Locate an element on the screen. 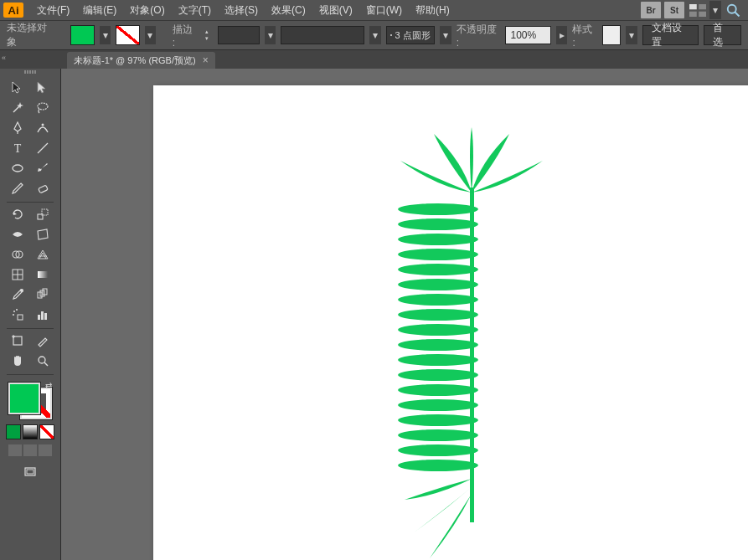 The image size is (748, 560). menu-type: 文字(T) is located at coordinates (194, 10).